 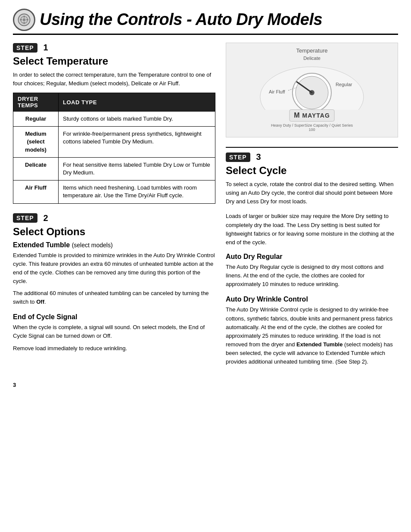 I want to click on step1-title: Select Temperature, so click(x=114, y=61).